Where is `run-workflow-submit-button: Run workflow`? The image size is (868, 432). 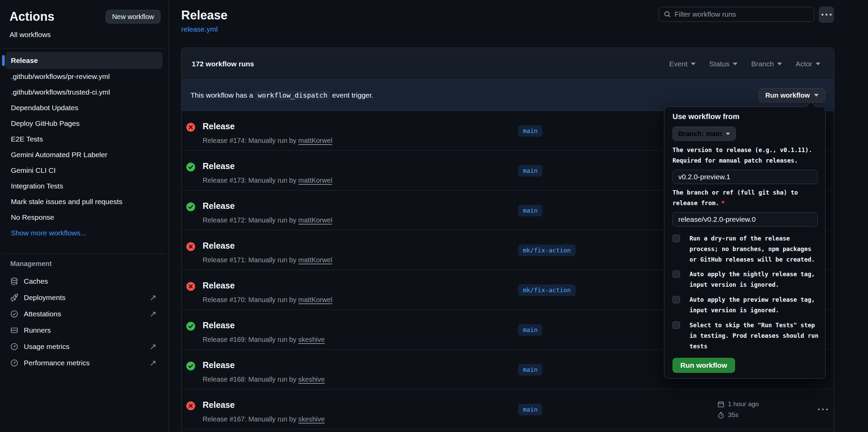
run-workflow-submit-button: Run workflow is located at coordinates (704, 365).